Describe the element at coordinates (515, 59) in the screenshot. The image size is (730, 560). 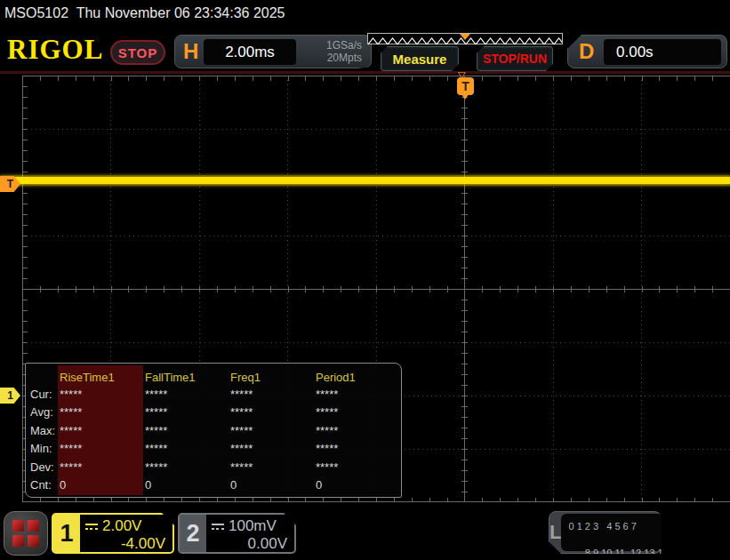
I see `stop-run-button: STOP/RUN` at that location.